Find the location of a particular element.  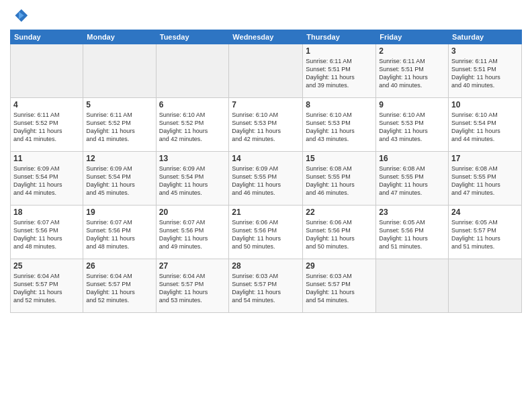

calendar-cell: 5Sunrise: 6:11 AM Sunset: 5:52 PM Daylig… is located at coordinates (120, 125).